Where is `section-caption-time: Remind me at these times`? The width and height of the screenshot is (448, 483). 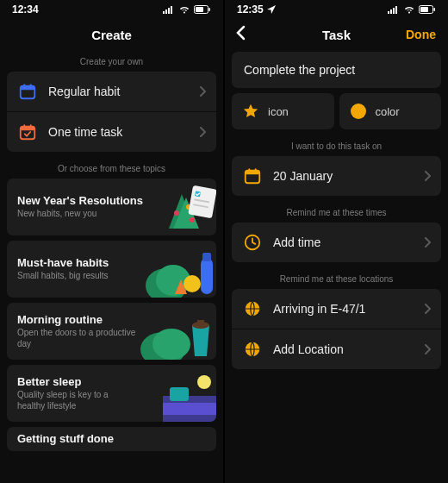 section-caption-time: Remind me at these times is located at coordinates (336, 212).